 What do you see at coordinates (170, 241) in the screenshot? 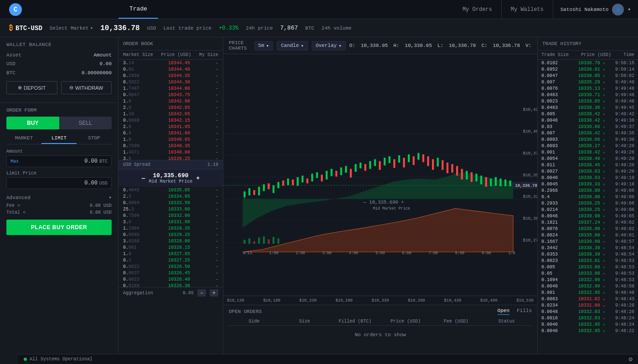
I see `buy-order-row: 3.026810329.00-` at bounding box center [170, 241].